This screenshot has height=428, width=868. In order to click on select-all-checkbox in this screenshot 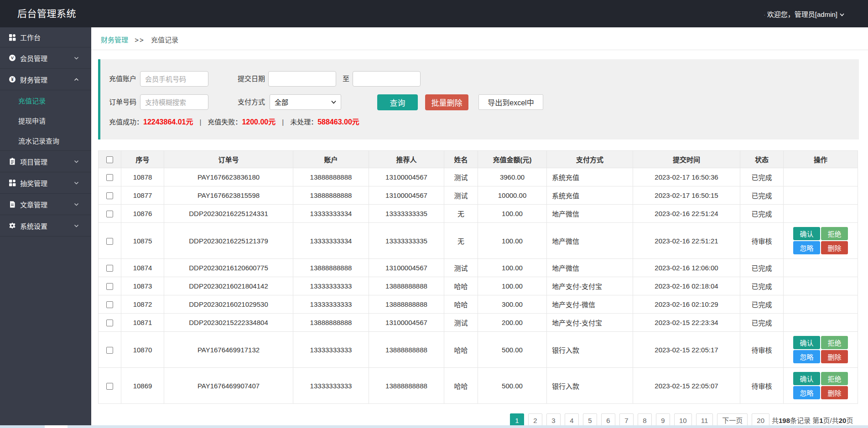, I will do `click(109, 160)`.